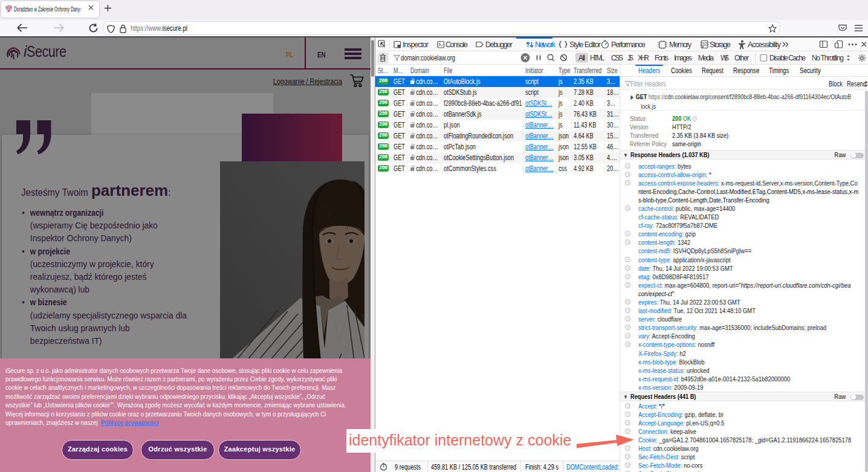 Image resolution: width=868 pixels, height=472 pixels. What do you see at coordinates (788, 58) in the screenshot?
I see `svg-text: Disable Cache` at bounding box center [788, 58].